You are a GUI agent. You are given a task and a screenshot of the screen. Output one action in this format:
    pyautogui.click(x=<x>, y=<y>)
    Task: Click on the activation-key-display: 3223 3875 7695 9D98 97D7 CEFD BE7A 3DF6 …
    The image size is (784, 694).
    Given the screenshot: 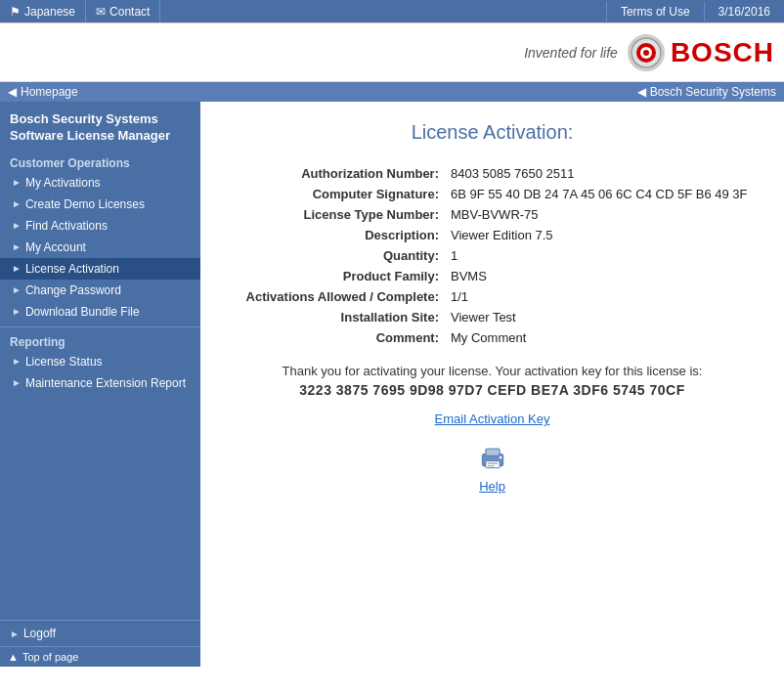 What is the action you would take?
    pyautogui.click(x=493, y=390)
    